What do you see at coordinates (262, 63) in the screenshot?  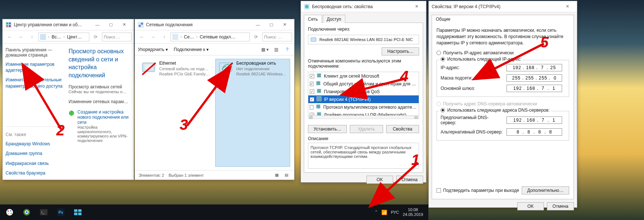 I see `connection-name: Беспроводная сеть` at bounding box center [262, 63].